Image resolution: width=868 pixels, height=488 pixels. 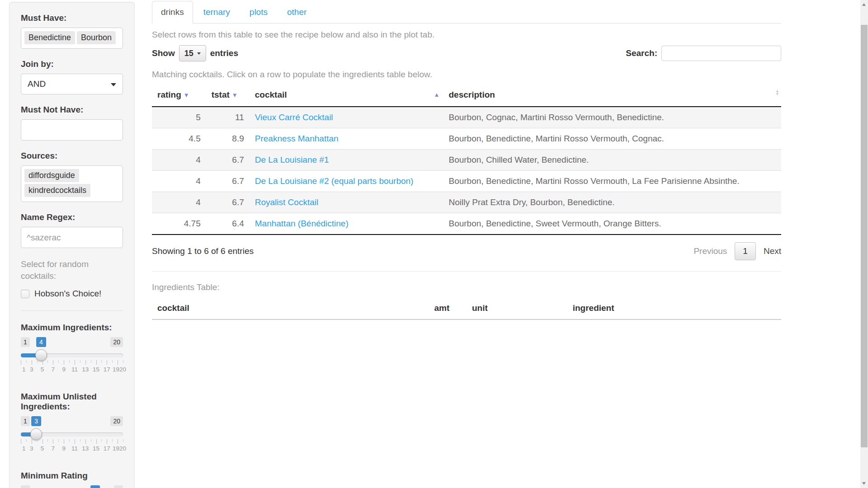 What do you see at coordinates (346, 182) in the screenshot?
I see `cocktail-cell: De La Louisiane #2 (equal parts bourbon)` at bounding box center [346, 182].